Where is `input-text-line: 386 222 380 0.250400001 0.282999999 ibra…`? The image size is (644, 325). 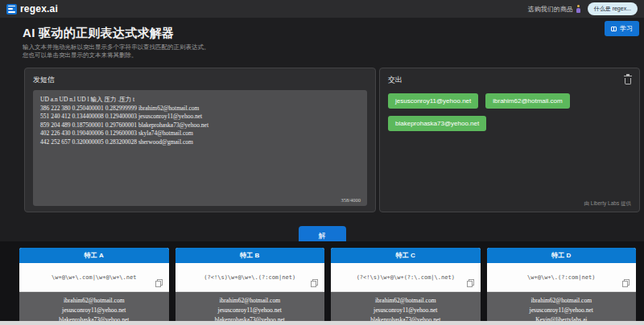 input-text-line: 386 222 380 0.250400001 0.282999999 ibra… is located at coordinates (200, 109).